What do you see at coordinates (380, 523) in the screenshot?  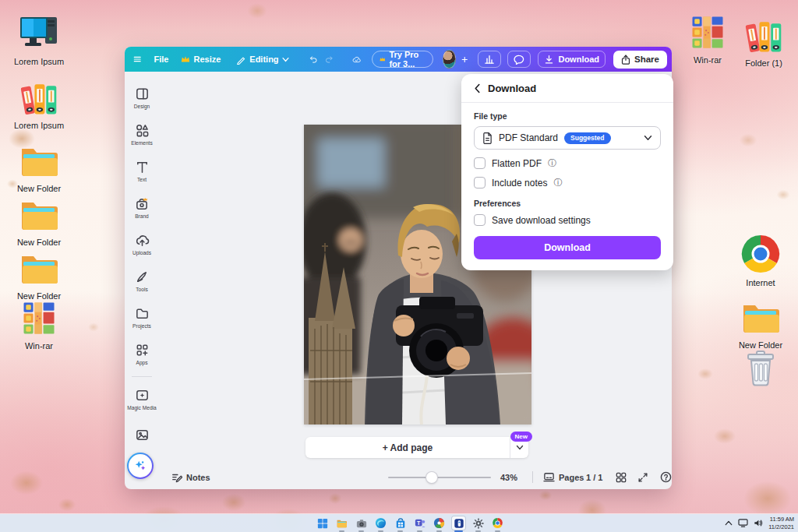 I see `taskbar-edge` at bounding box center [380, 523].